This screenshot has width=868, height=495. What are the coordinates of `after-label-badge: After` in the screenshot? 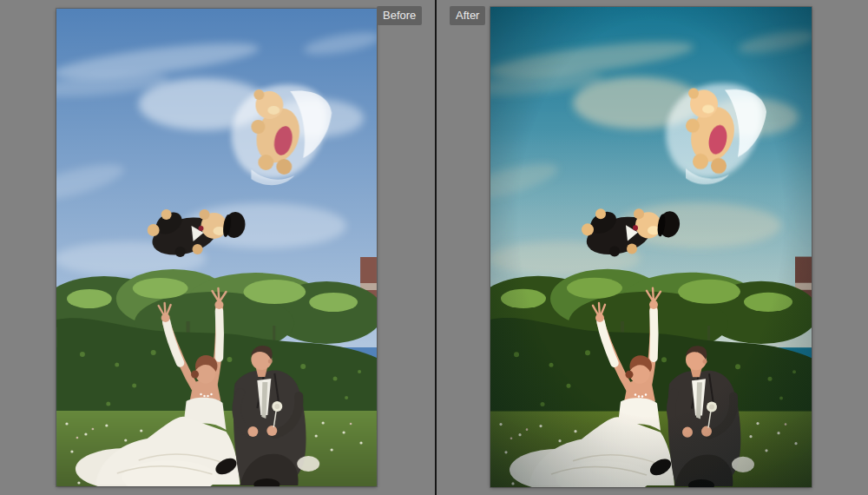 It's located at (467, 16).